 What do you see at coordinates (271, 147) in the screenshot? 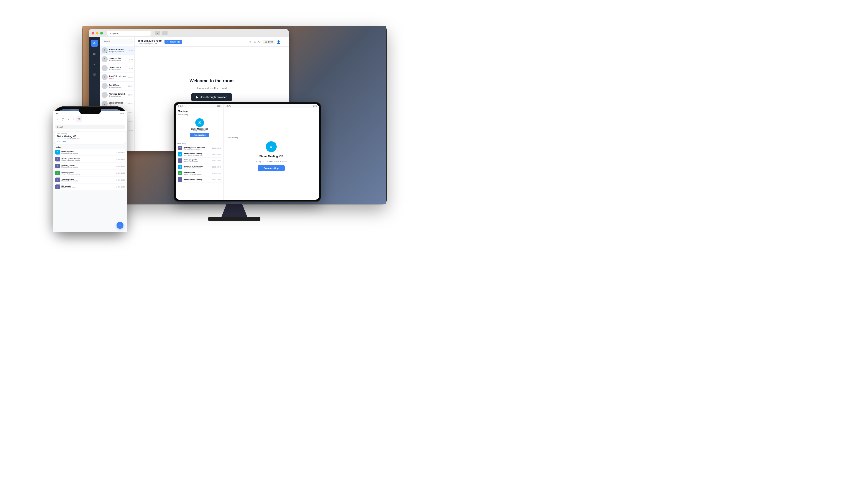
I see `svg-text: S` at bounding box center [271, 147].